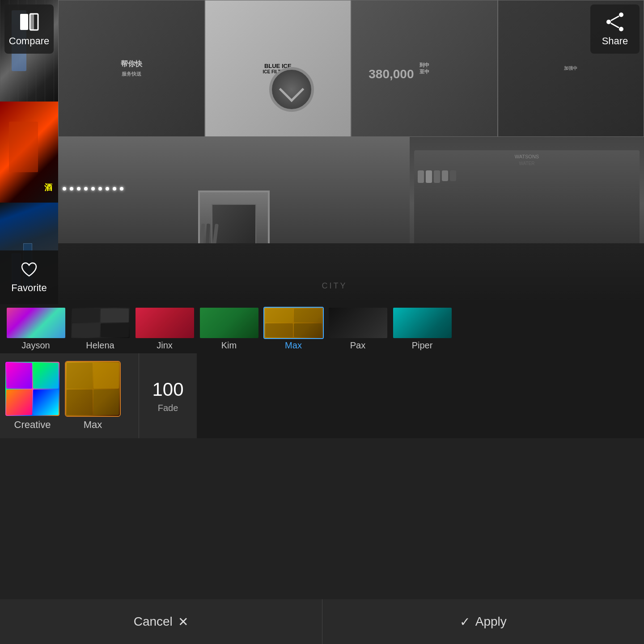  What do you see at coordinates (93, 389) in the screenshot?
I see `max-sel-thumb` at bounding box center [93, 389].